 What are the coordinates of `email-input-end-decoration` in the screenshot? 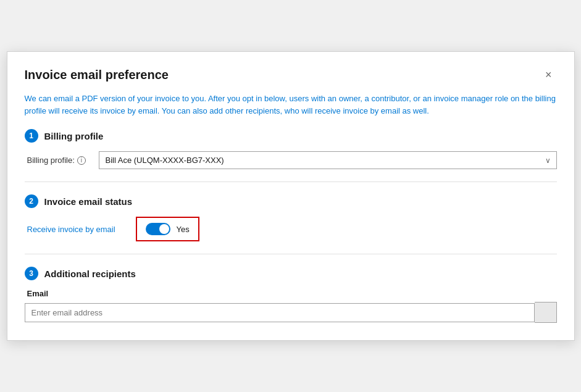 It's located at (546, 312).